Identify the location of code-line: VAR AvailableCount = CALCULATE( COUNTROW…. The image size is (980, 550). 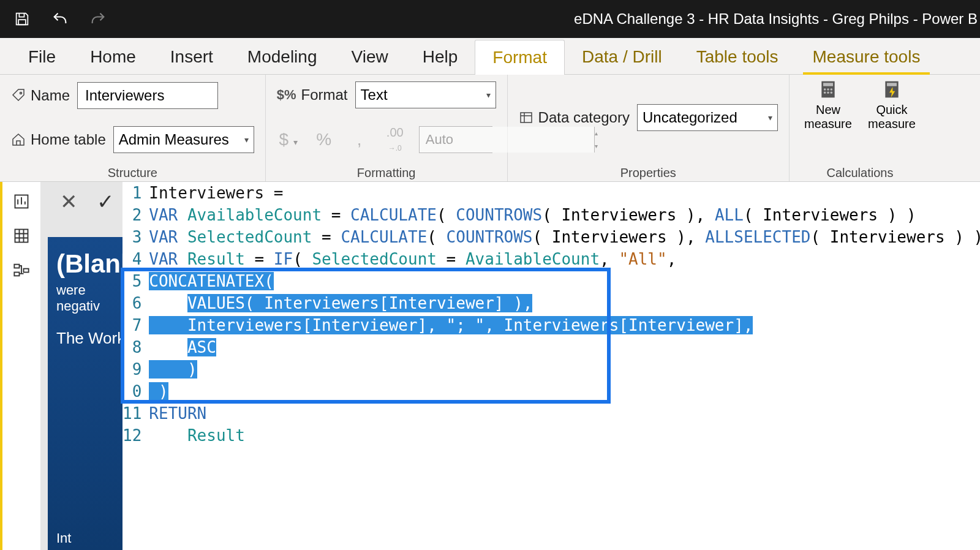
(565, 215).